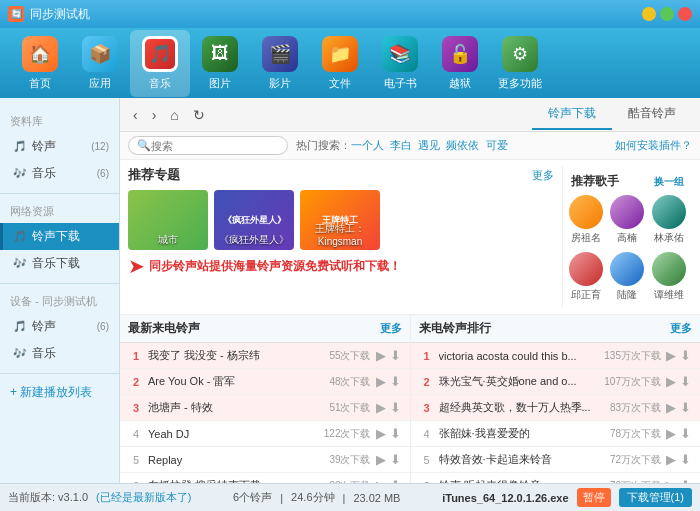 The image size is (700, 511). Describe the element at coordinates (265, 408) in the screenshot. I see `new-ringtone-row-3: 3 池塘声 - 特效 51次下载 ▶ ⬇` at that location.